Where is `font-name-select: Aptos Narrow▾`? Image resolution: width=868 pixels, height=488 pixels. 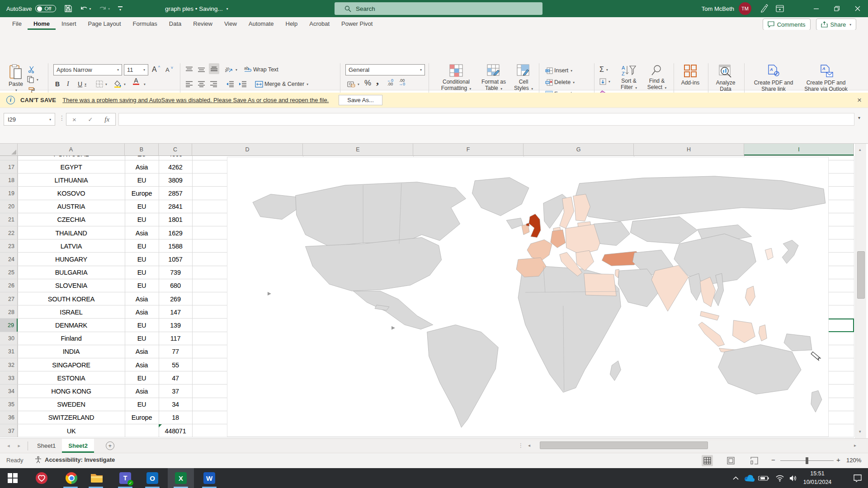
font-name-select: Aptos Narrow▾ is located at coordinates (88, 70).